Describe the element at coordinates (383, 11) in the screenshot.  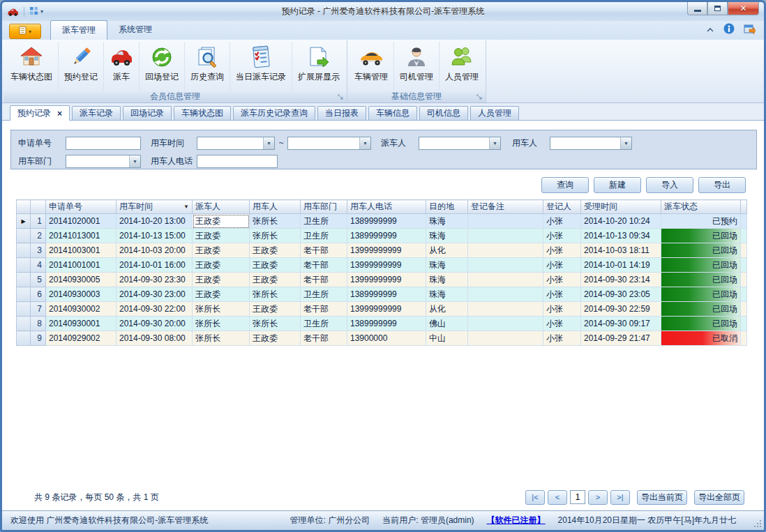
I see `title-bar: ▾ 预约记录 - 广州爱奇迪软件科技有限公司-派车管理系统 ✕` at that location.